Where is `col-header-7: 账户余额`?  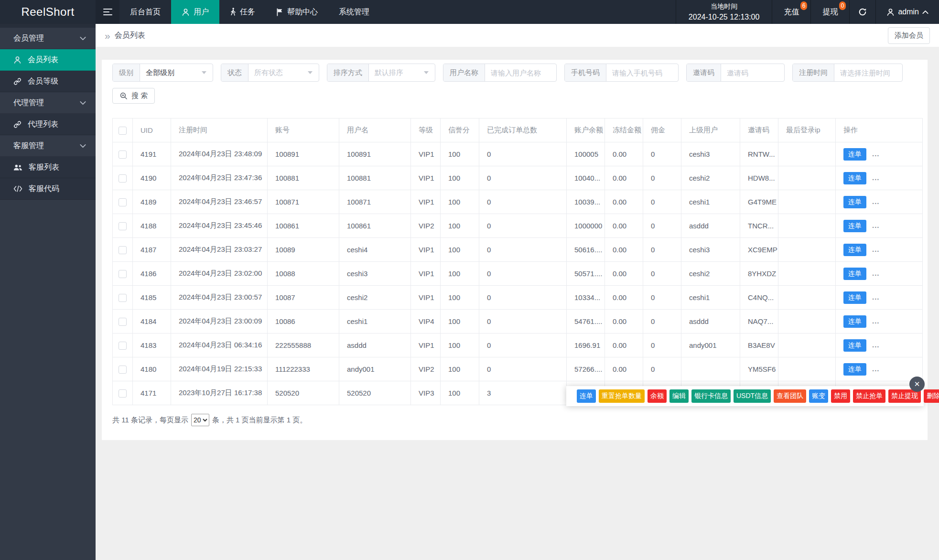
col-header-7: 账户余额 is located at coordinates (586, 130).